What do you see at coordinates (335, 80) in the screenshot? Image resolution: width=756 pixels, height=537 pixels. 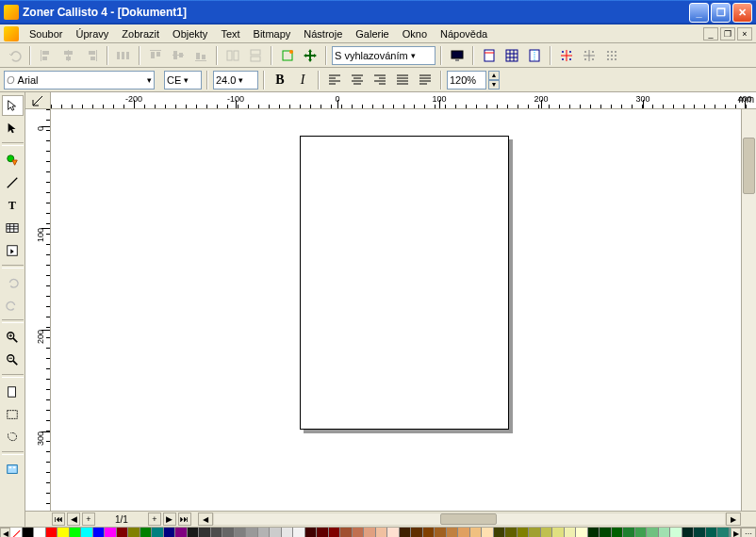 I see `text-align-left-button` at bounding box center [335, 80].